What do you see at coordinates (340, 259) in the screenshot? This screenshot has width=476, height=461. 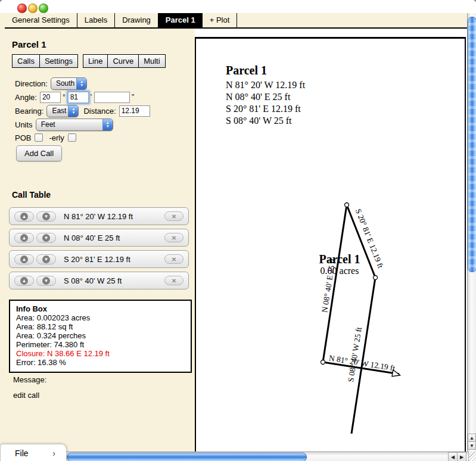 I see `parcel-center-label: Parcel 1` at bounding box center [340, 259].